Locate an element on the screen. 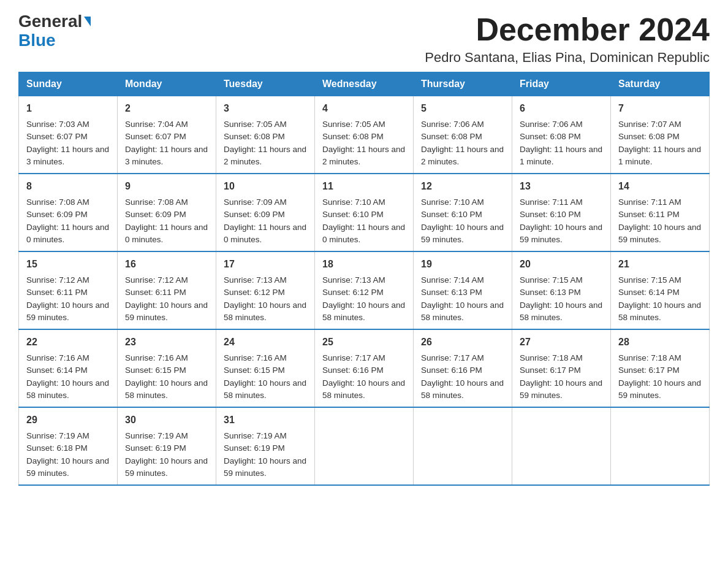  day-number: 7 is located at coordinates (660, 109).